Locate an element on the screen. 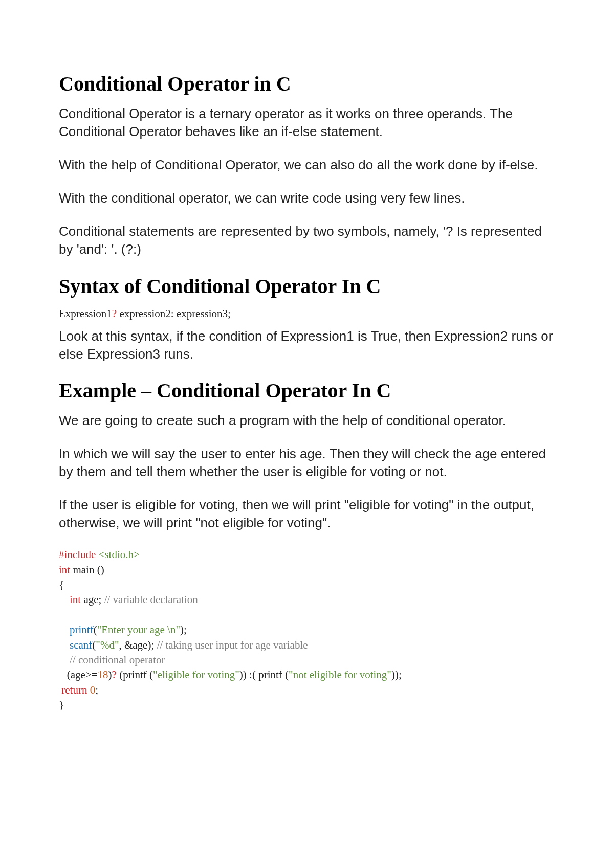 The width and height of the screenshot is (614, 868). syntax-rest: expression2: expression3; is located at coordinates (174, 314).